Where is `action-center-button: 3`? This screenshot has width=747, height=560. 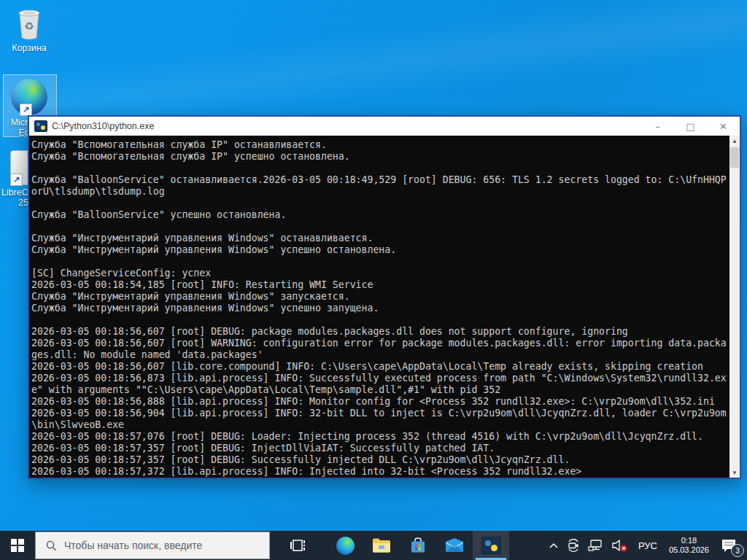
action-center-button: 3 is located at coordinates (731, 545).